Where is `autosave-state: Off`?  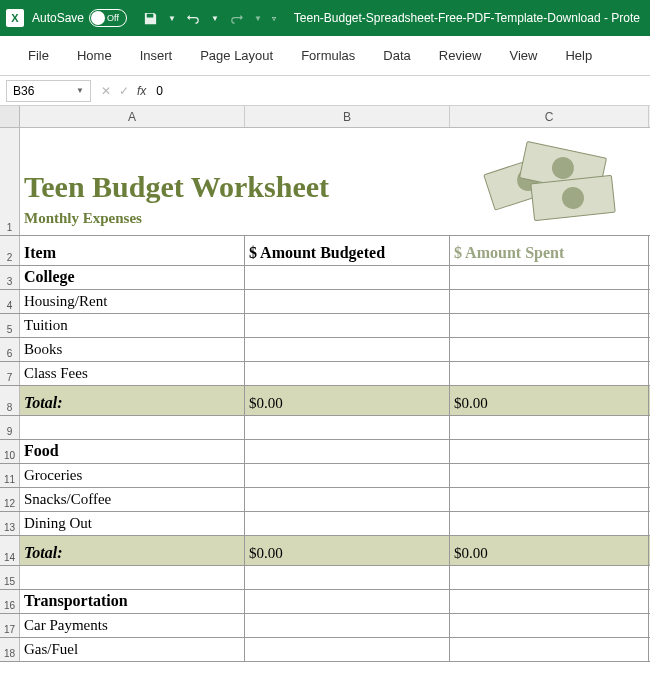 autosave-state: Off is located at coordinates (113, 18).